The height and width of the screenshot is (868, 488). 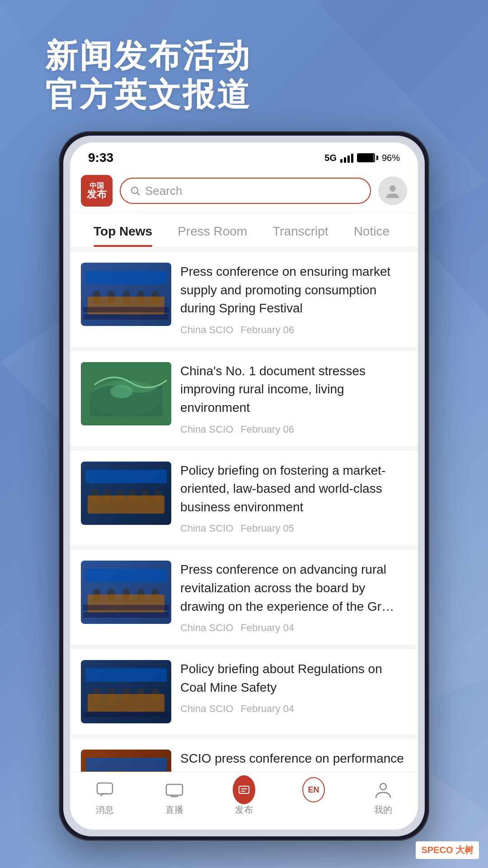 What do you see at coordinates (447, 850) in the screenshot?
I see `watermark: SPECO 大树` at bounding box center [447, 850].